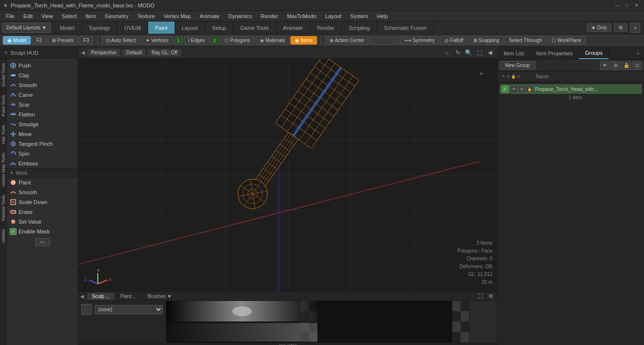 The height and width of the screenshot is (345, 644). What do you see at coordinates (238, 40) in the screenshot?
I see `polygons-button: ⬡ Polygons` at bounding box center [238, 40].